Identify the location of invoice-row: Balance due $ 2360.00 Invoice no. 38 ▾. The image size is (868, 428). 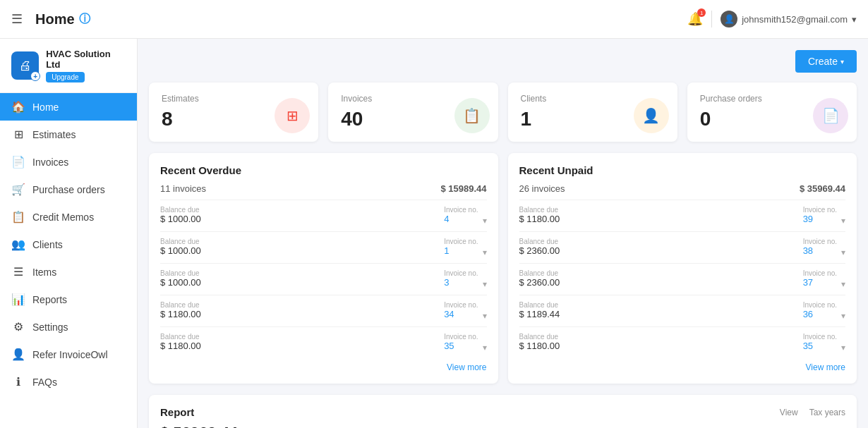
(683, 247).